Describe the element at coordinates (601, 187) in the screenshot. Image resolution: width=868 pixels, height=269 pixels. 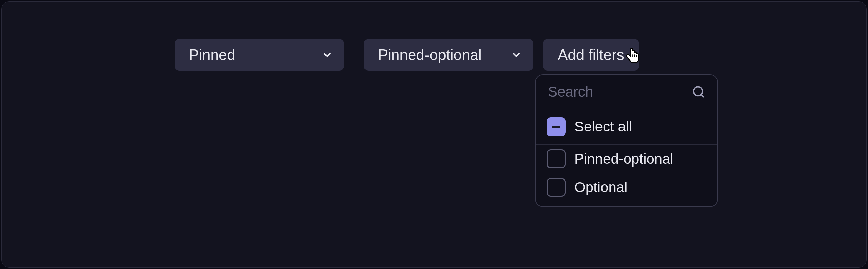
I see `filter-option-label: Optional` at that location.